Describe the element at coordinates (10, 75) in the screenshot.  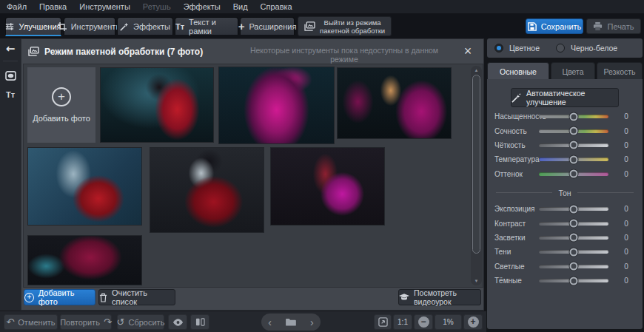
I see `vignette-tool-button` at that location.